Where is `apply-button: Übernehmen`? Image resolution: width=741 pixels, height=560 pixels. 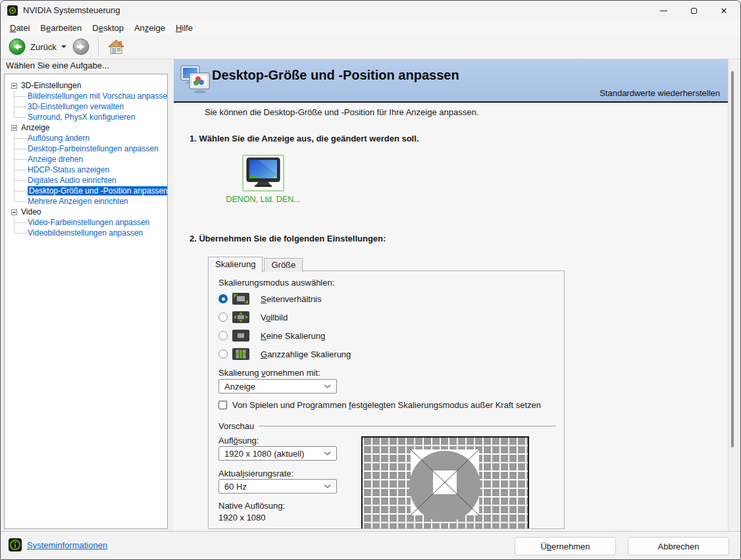 apply-button: Übernehmen is located at coordinates (565, 546).